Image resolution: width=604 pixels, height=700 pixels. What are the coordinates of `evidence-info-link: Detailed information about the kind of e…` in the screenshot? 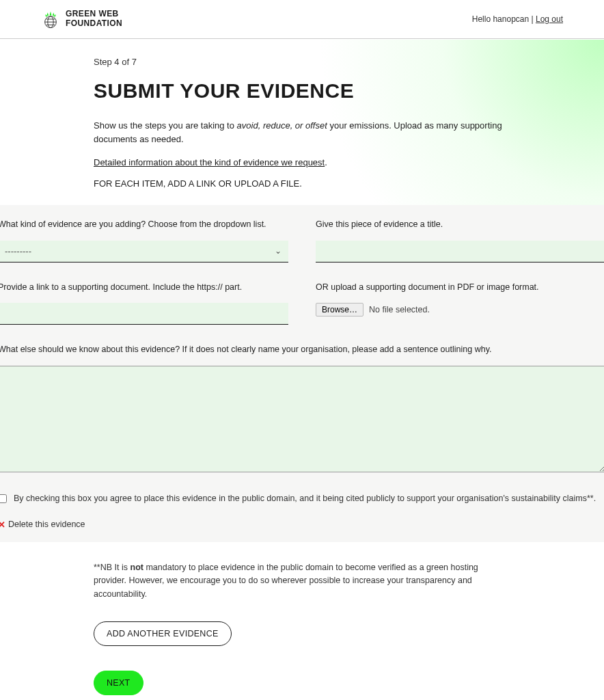 It's located at (209, 163).